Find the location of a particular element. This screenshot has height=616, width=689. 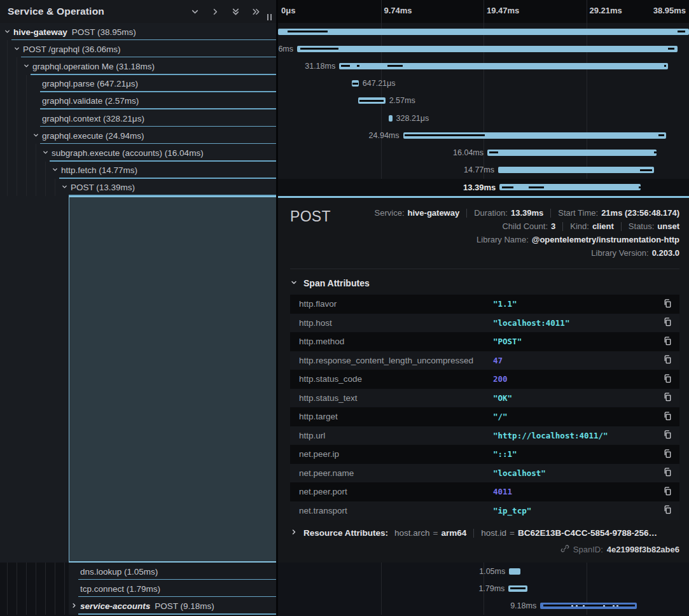

span-name-label: dns.lookup (1.05ms) is located at coordinates (119, 571).